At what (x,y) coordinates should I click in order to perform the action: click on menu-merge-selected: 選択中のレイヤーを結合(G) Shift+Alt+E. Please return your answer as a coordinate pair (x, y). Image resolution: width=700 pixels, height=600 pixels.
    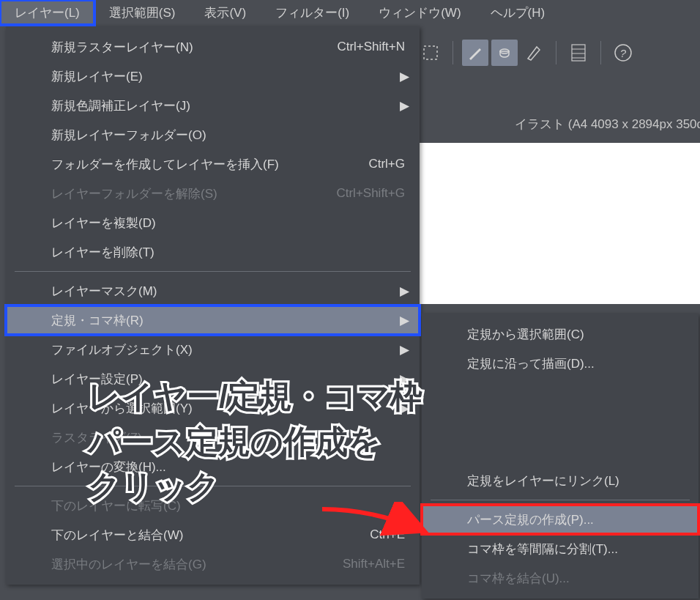
    Looking at the image, I should click on (212, 564).